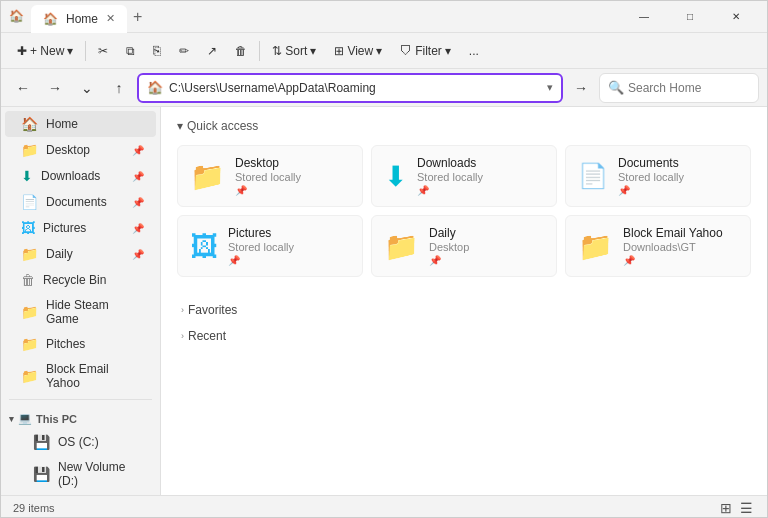 The width and height of the screenshot is (768, 518). What do you see at coordinates (28, 280) in the screenshot?
I see `recycle-icon: 🗑` at bounding box center [28, 280].